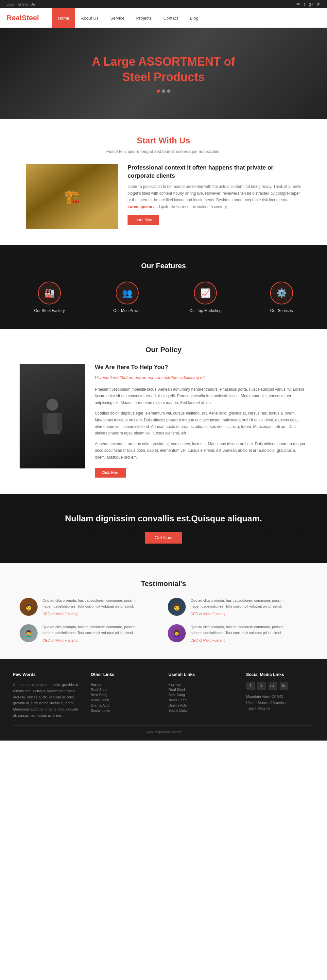 The width and height of the screenshot is (327, 980). What do you see at coordinates (203, 684) in the screenshot?
I see `useful-link-fashion: Fashion` at bounding box center [203, 684].